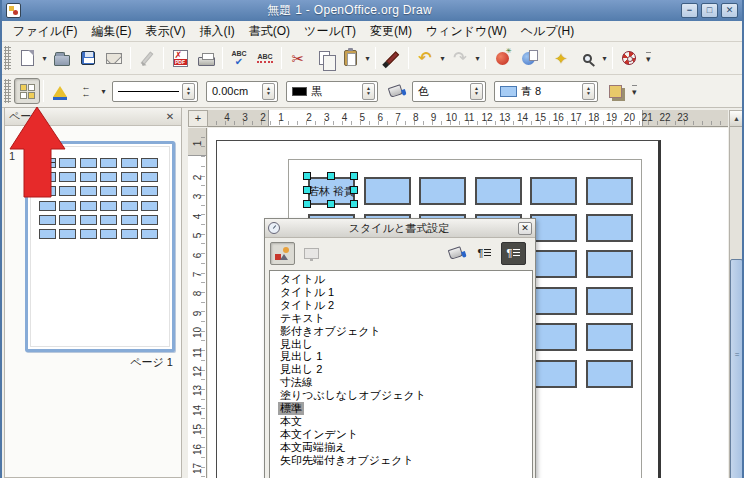  Describe the element at coordinates (391, 32) in the screenshot. I see `menu-item: 変更(M)` at that location.